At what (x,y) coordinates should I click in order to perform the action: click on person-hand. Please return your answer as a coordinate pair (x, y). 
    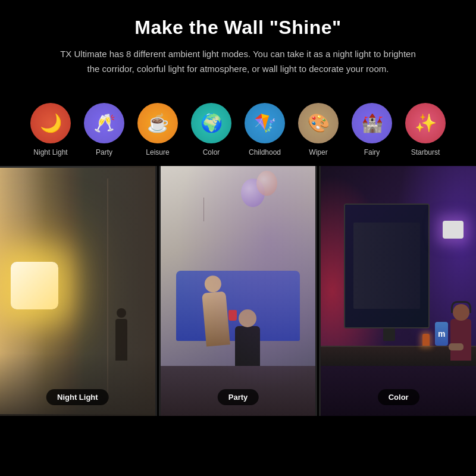
    Looking at the image, I should click on (456, 347).